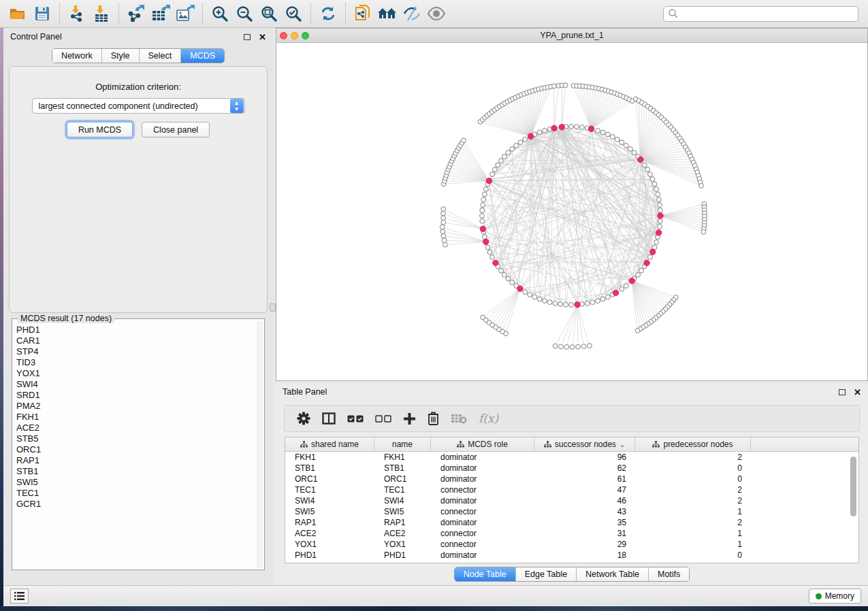 The width and height of the screenshot is (868, 611). What do you see at coordinates (176, 129) in the screenshot?
I see `close-panel-button: Close panel` at bounding box center [176, 129].